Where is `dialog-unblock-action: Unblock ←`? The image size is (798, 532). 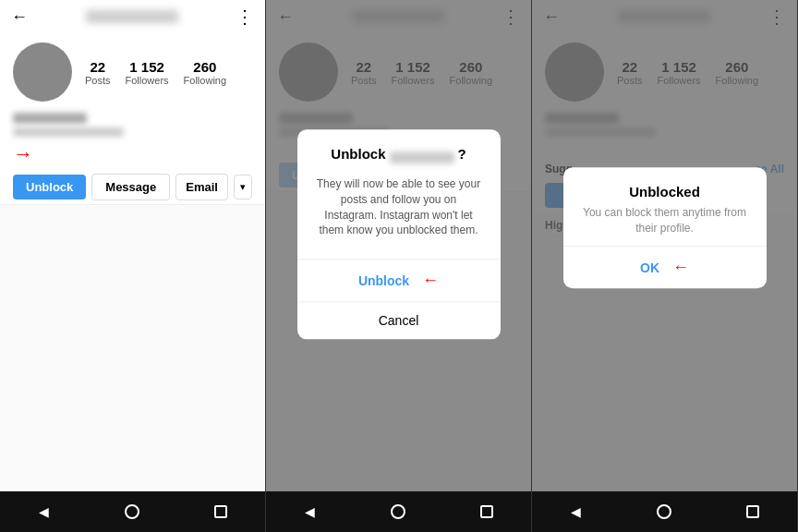 dialog-unblock-action: Unblock ← is located at coordinates (399, 281).